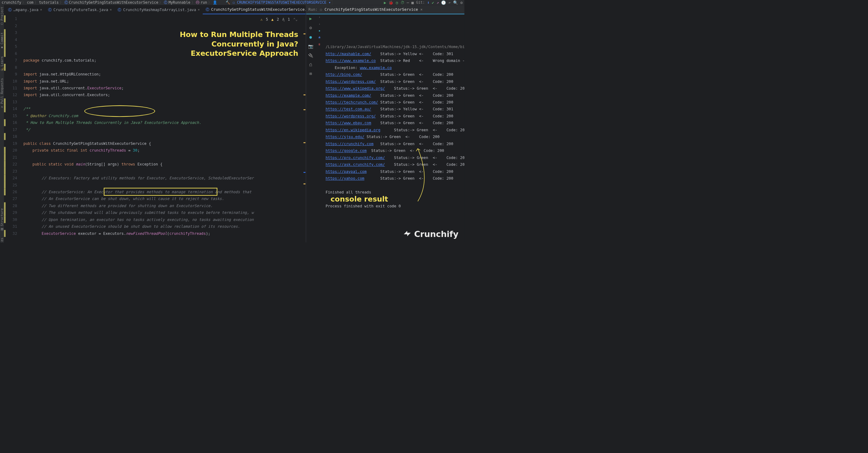 The height and width of the screenshot is (453, 868). Describe the element at coordinates (319, 38) in the screenshot. I see `print-icon: 🖶` at that location.